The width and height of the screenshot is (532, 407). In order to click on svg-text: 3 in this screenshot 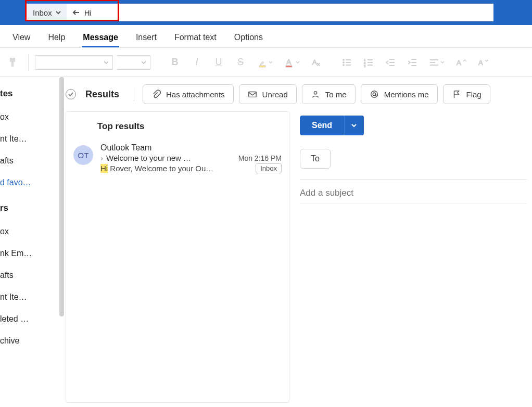, I will do `click(365, 66)`.